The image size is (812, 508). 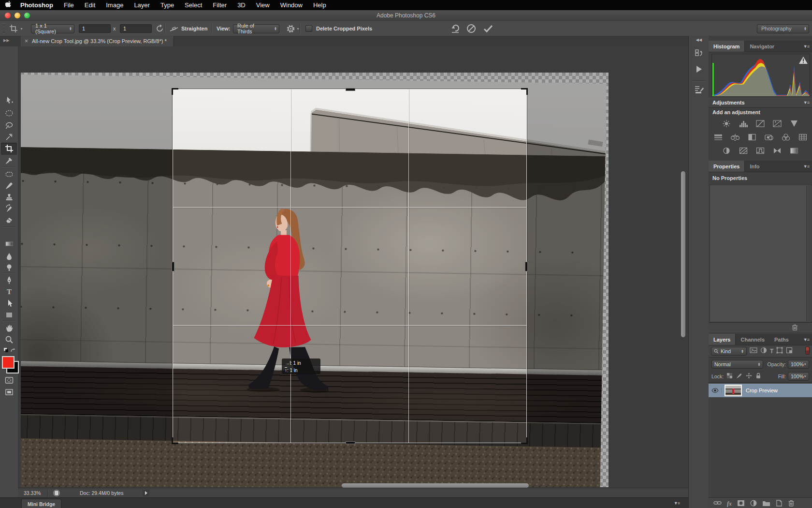 I want to click on hand-tool, so click(x=9, y=328).